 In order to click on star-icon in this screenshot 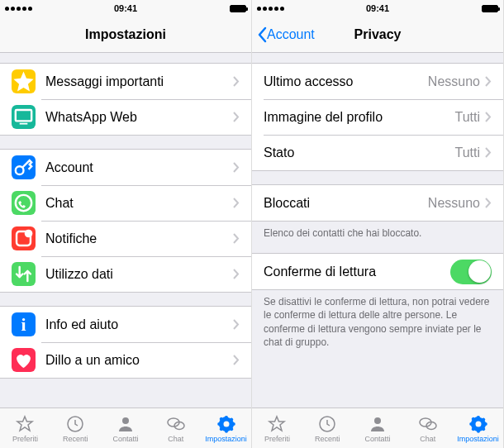, I will do `click(23, 81)`.